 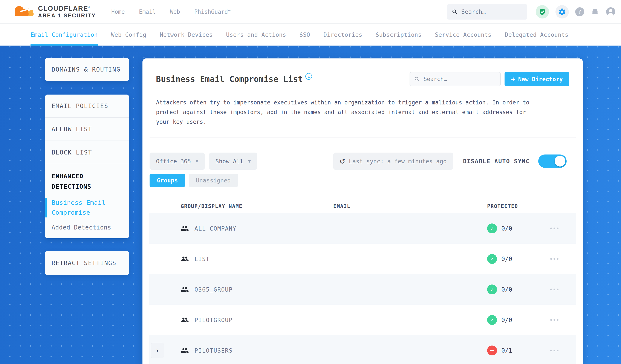 What do you see at coordinates (410, 206) in the screenshot?
I see `column-header-email: EMAIL` at bounding box center [410, 206].